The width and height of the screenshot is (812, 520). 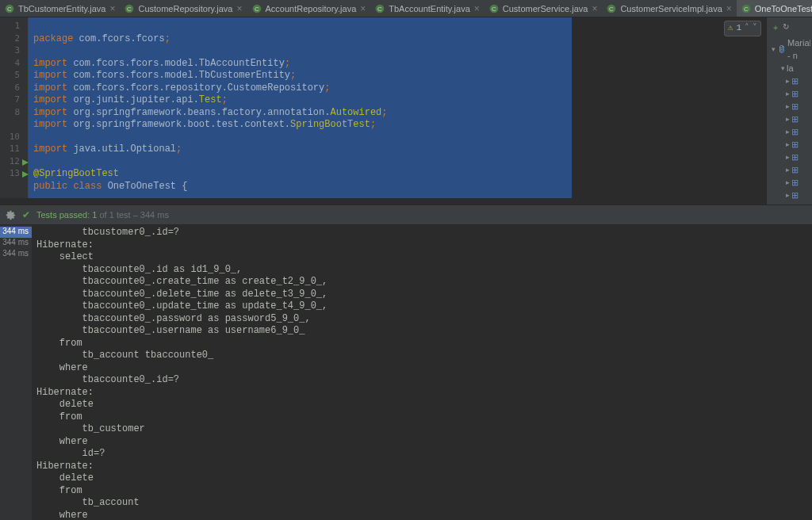 What do you see at coordinates (14, 113) in the screenshot?
I see `gutter-line: 8` at bounding box center [14, 113].